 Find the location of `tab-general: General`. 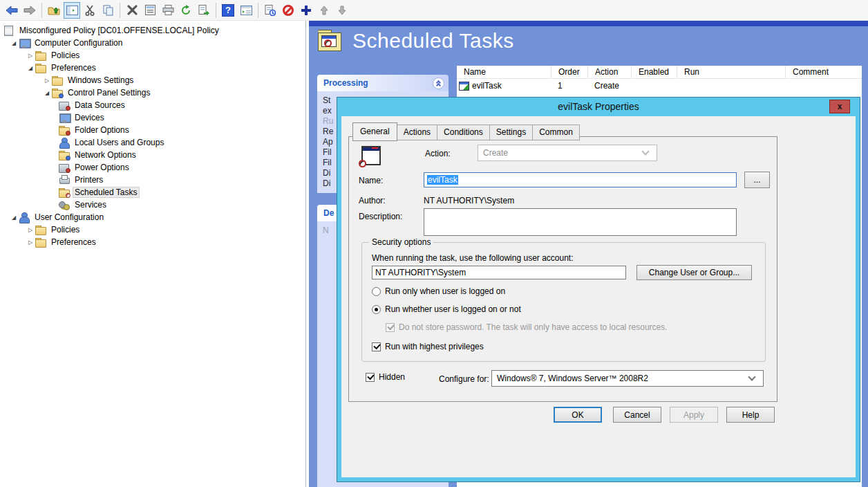

tab-general: General is located at coordinates (375, 131).